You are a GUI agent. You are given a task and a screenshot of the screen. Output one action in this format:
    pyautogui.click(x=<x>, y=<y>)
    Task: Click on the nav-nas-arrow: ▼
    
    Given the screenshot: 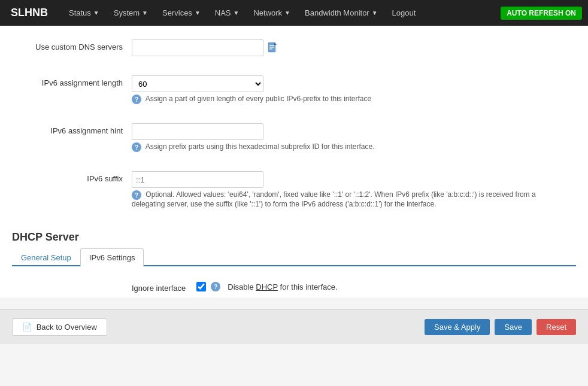 What is the action you would take?
    pyautogui.click(x=237, y=13)
    